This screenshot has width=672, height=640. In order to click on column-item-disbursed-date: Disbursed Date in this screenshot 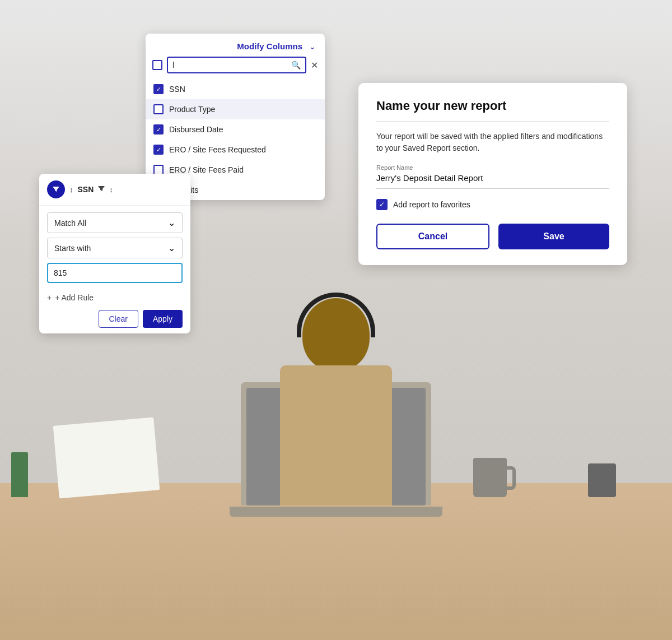, I will do `click(235, 129)`.